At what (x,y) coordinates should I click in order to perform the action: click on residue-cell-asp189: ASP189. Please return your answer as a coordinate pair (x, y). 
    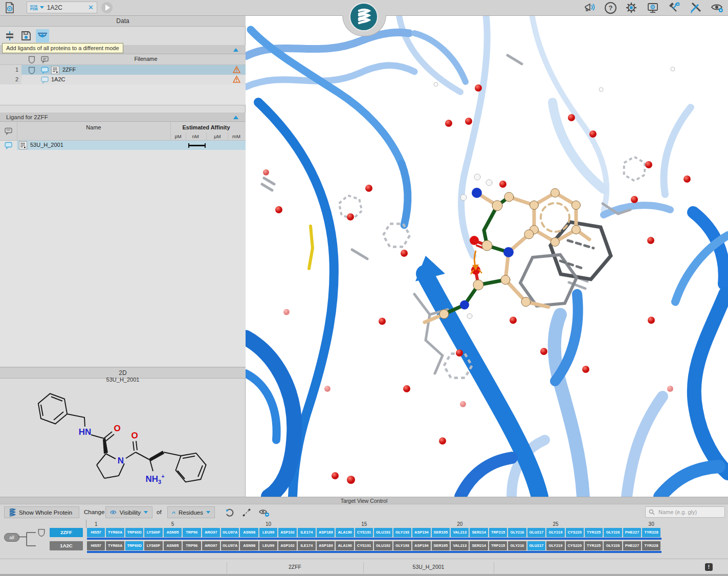
    Looking at the image, I should click on (325, 533).